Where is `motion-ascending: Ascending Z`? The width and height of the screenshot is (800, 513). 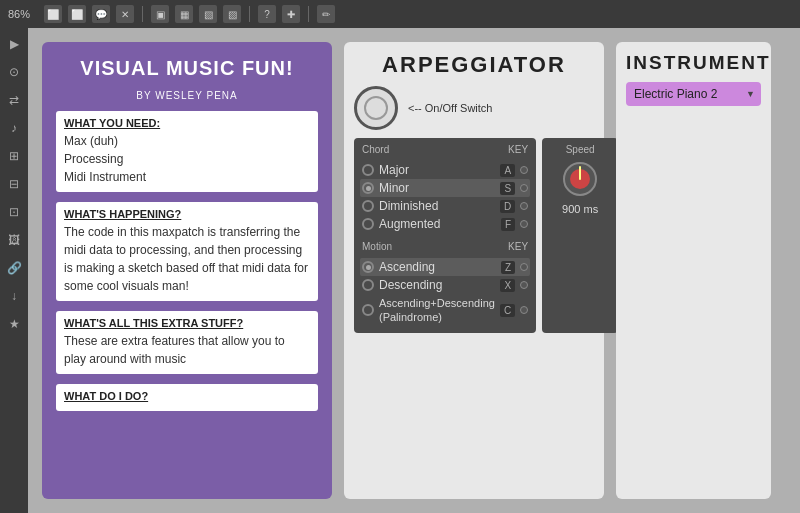
motion-ascending: Ascending Z is located at coordinates (445, 267).